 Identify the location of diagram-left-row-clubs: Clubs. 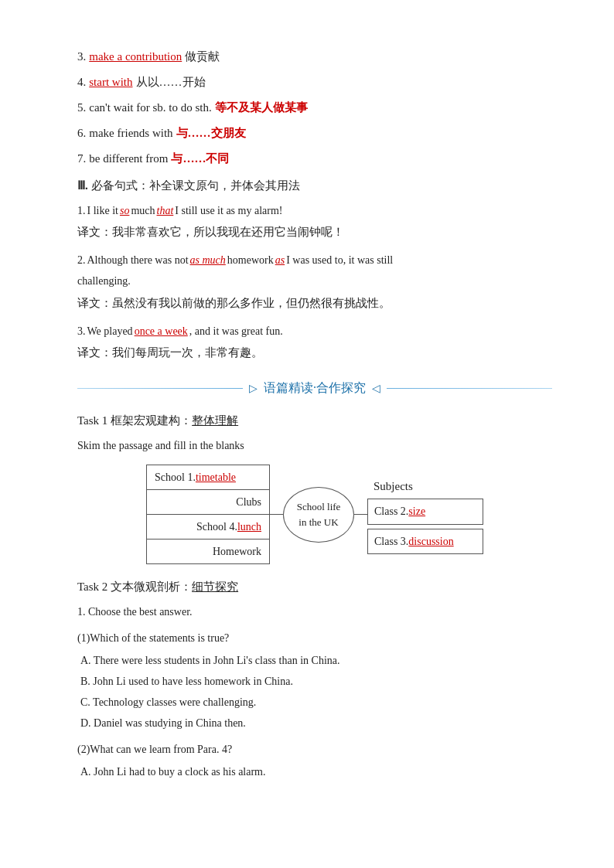
(208, 502).